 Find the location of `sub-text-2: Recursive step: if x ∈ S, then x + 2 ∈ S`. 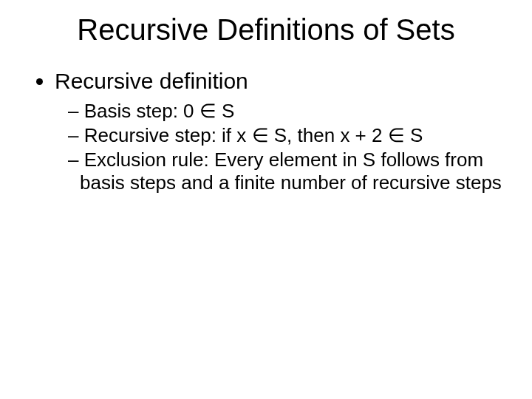

sub-text-2: Recursive step: if x ∈ S, then x + 2 ∈ S is located at coordinates (254, 135).